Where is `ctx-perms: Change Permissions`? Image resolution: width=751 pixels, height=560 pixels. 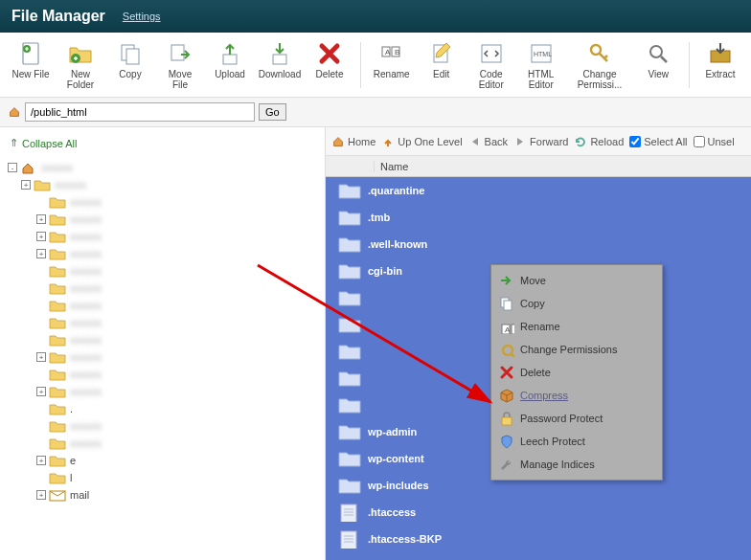
ctx-perms: Change Permissions is located at coordinates (577, 349).